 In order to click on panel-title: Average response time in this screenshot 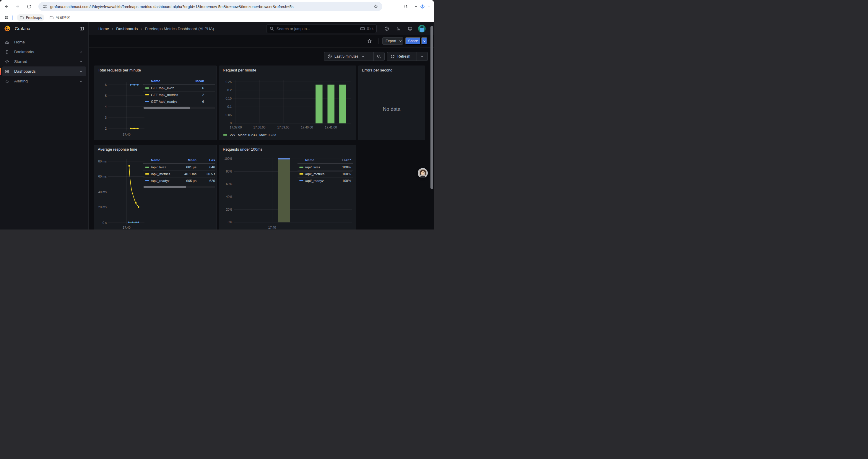, I will do `click(117, 150)`.